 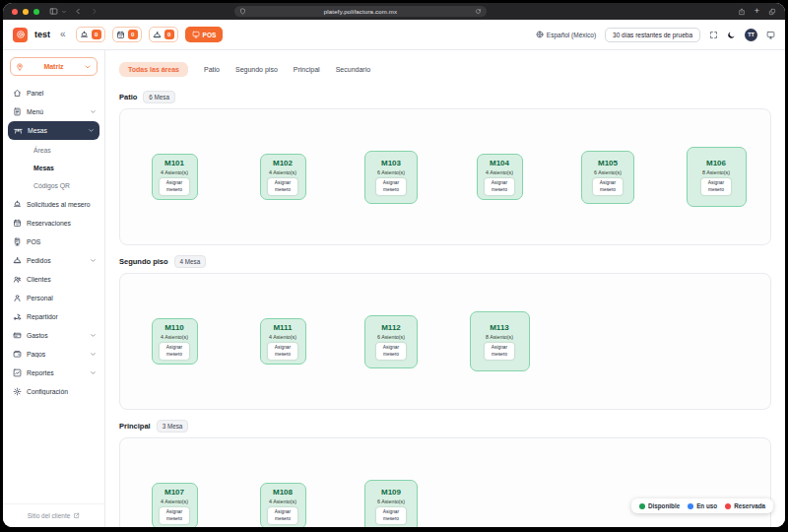 I want to click on table-card-m109: M109 6 Asiento(s) Asignar mesero, so click(x=391, y=504).